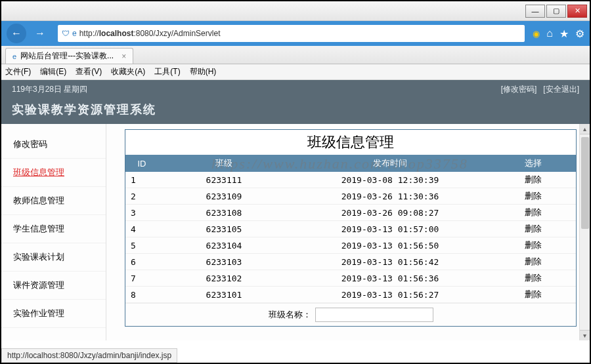  I want to click on vertical-scrollbar: ▴ ▾, so click(584, 232).